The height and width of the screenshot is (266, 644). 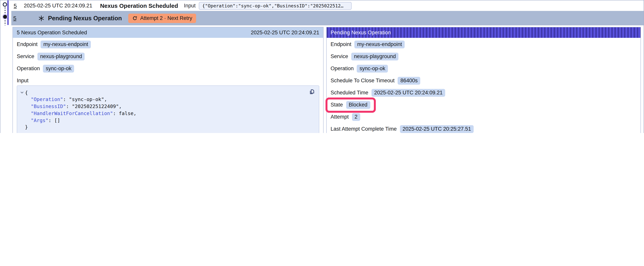 I want to click on field-label: State, so click(x=336, y=105).